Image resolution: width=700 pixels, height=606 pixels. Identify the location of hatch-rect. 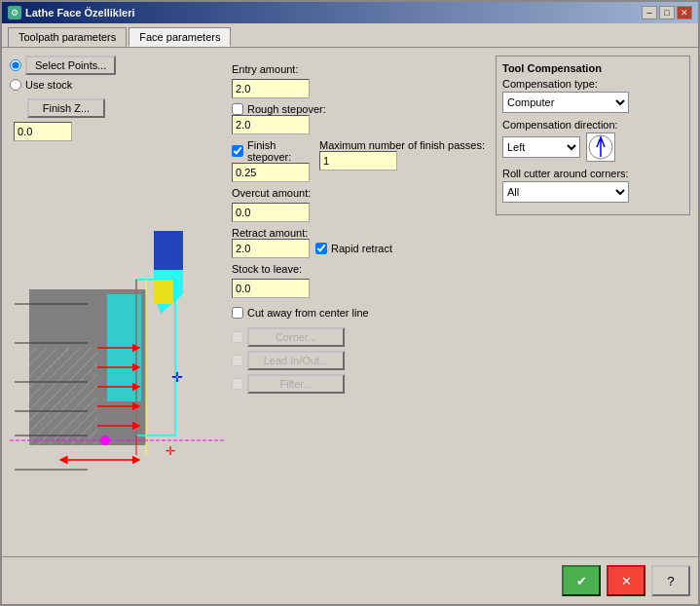
(63, 397).